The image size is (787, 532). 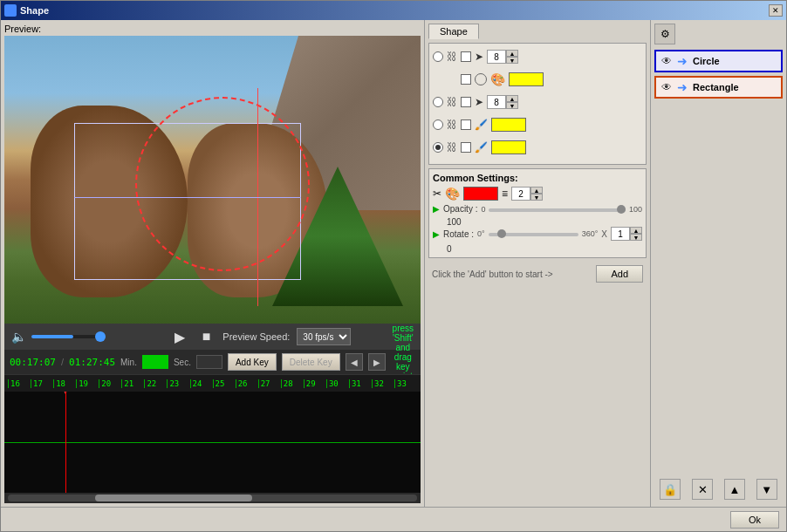 What do you see at coordinates (557, 210) in the screenshot?
I see `opacity-slider` at bounding box center [557, 210].